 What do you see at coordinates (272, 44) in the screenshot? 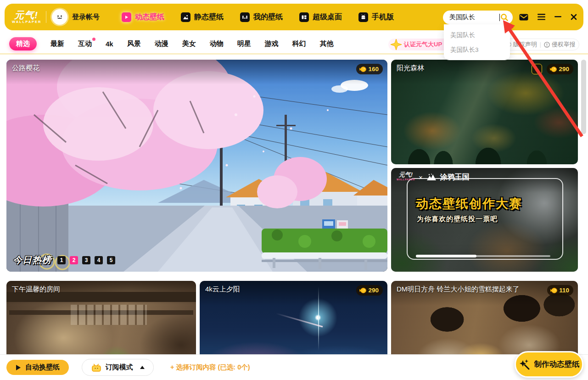
I see `category-game: 游戏` at bounding box center [272, 44].